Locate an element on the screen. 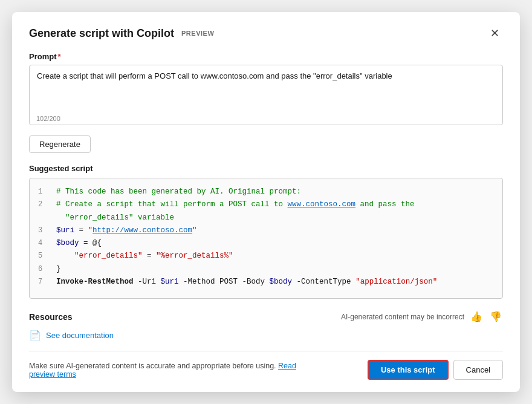  code-line-2b: "error_details" variable is located at coordinates (266, 218).